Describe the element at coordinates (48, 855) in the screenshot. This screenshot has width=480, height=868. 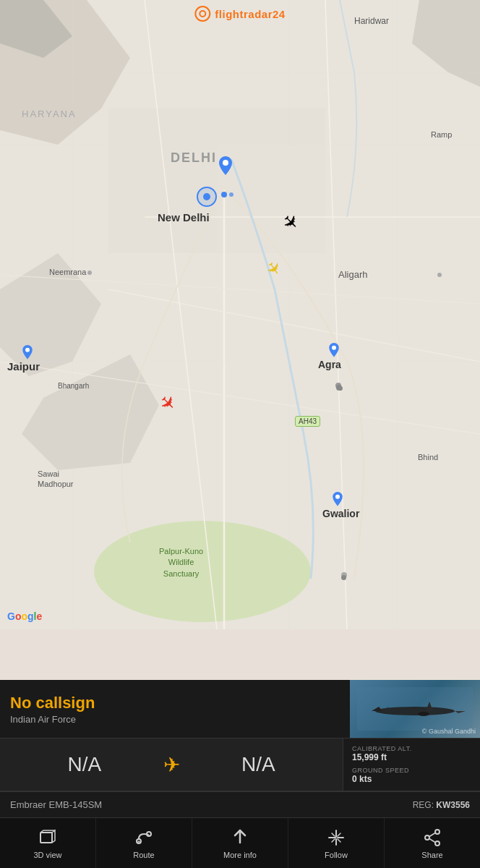
I see `3d-view-label: 3D view` at that location.